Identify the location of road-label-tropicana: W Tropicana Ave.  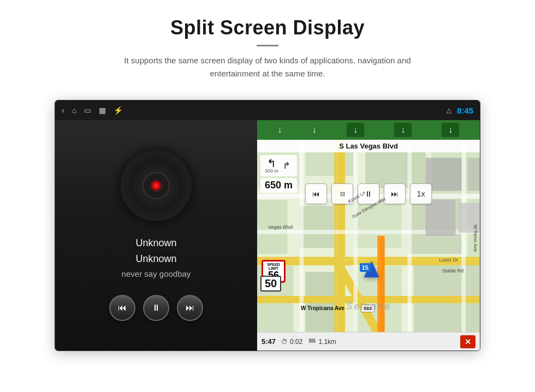
(323, 308).